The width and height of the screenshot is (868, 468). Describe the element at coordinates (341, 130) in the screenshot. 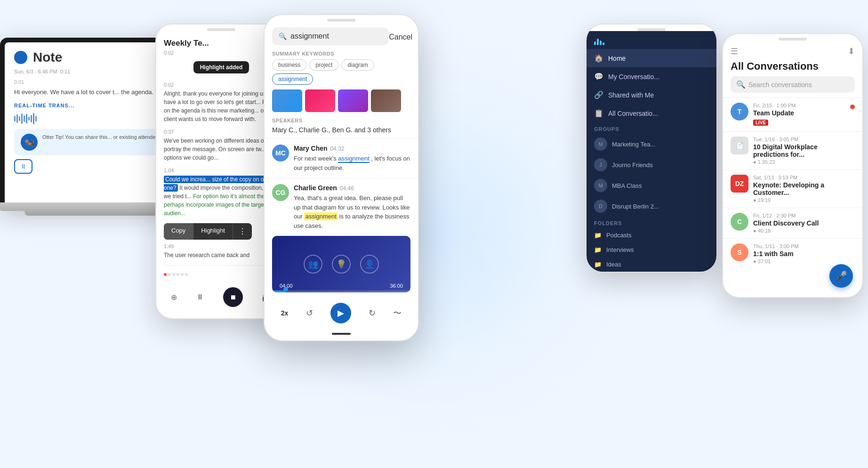

I see `speakers-names: Mary C., Charlie G., Ben G. and 3 others` at that location.